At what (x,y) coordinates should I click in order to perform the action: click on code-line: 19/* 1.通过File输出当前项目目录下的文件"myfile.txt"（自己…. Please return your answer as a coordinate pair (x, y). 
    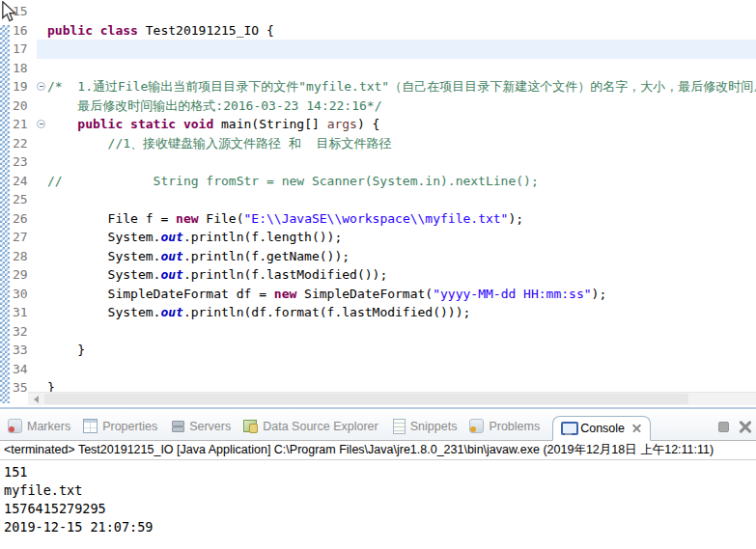
    Looking at the image, I should click on (378, 87).